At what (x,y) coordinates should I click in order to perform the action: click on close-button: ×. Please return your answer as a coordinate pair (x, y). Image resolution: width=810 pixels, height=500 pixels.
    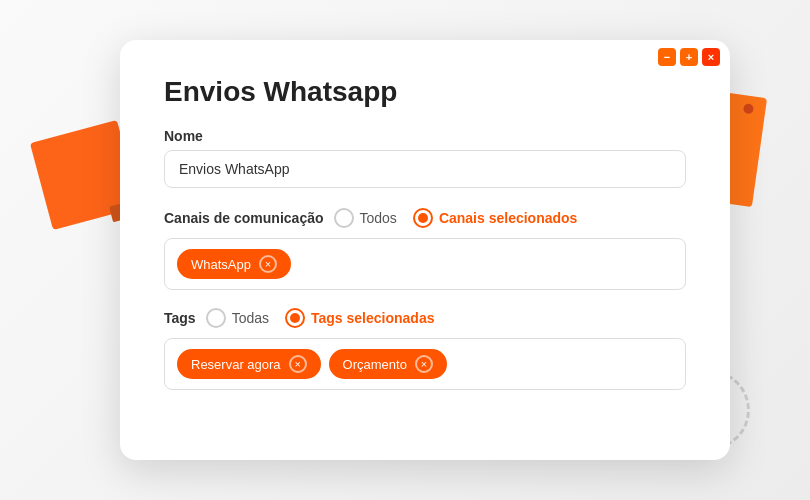
    Looking at the image, I should click on (711, 57).